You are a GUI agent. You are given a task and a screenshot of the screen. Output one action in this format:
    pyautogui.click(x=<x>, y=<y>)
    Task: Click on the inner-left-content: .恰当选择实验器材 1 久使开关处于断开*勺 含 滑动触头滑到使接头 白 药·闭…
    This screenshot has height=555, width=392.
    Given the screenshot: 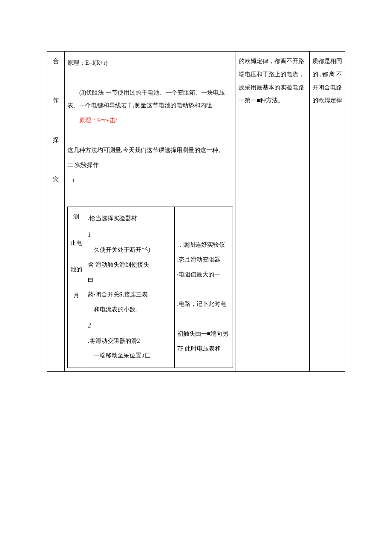 What is the action you would take?
    pyautogui.click(x=130, y=288)
    